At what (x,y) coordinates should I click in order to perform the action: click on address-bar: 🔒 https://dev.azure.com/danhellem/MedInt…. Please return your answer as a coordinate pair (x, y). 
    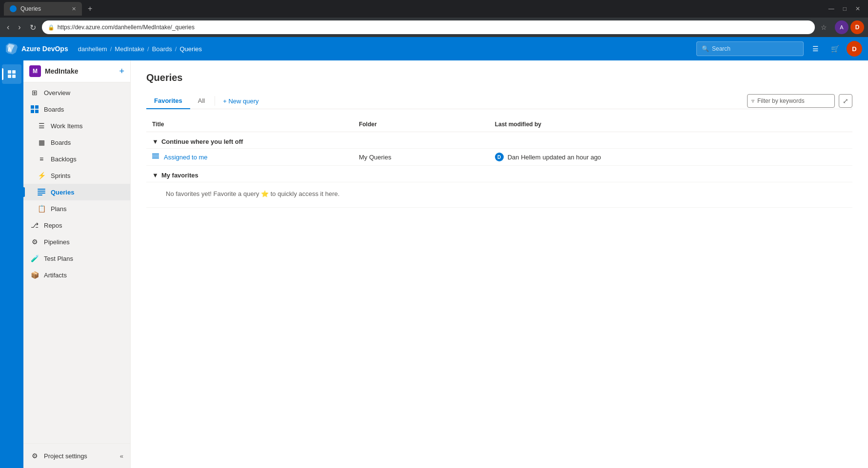
    Looking at the image, I should click on (428, 27).